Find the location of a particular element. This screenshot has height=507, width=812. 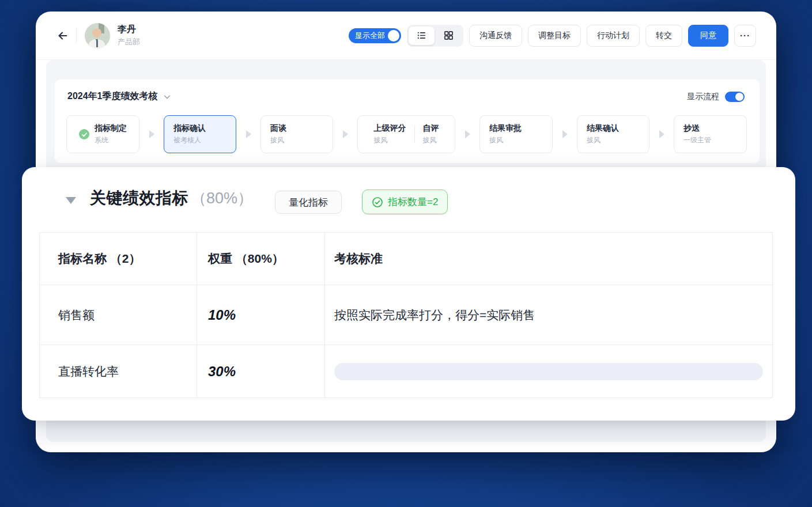

quantitative-indicator-button: 量化指标 is located at coordinates (308, 202).